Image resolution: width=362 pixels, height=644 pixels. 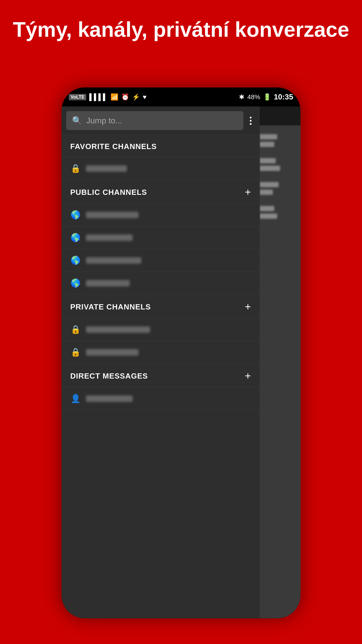 What do you see at coordinates (266, 97) in the screenshot?
I see `status-right: ✱ 48% 🔋 10:35` at bounding box center [266, 97].